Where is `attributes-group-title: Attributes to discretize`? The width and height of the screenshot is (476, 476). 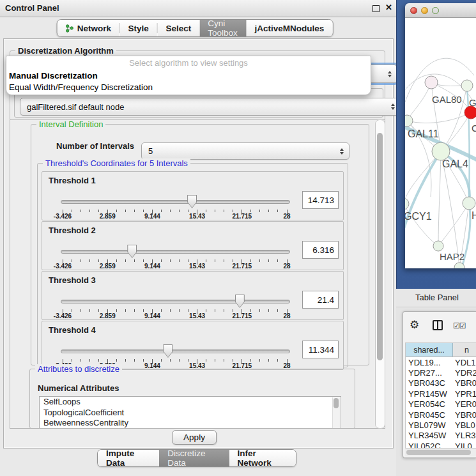 attributes-group-title: Attributes to discretize is located at coordinates (79, 369).